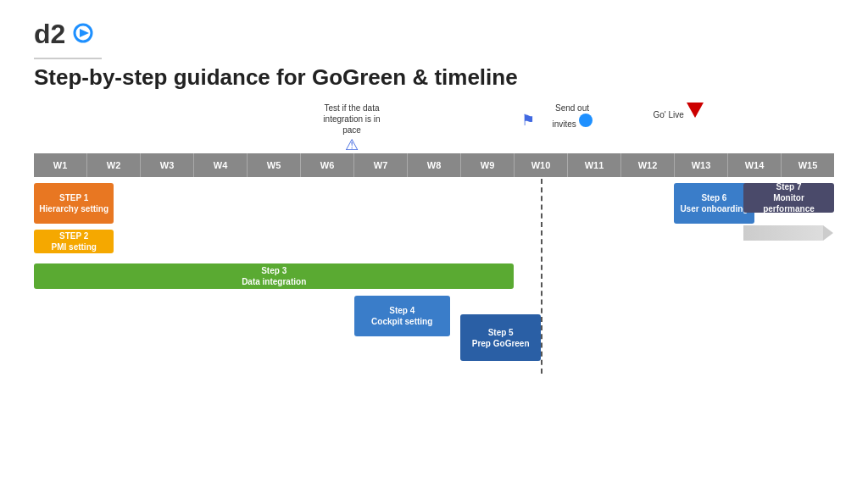 This screenshot has height=488, width=868. I want to click on send-circle-icon, so click(586, 120).